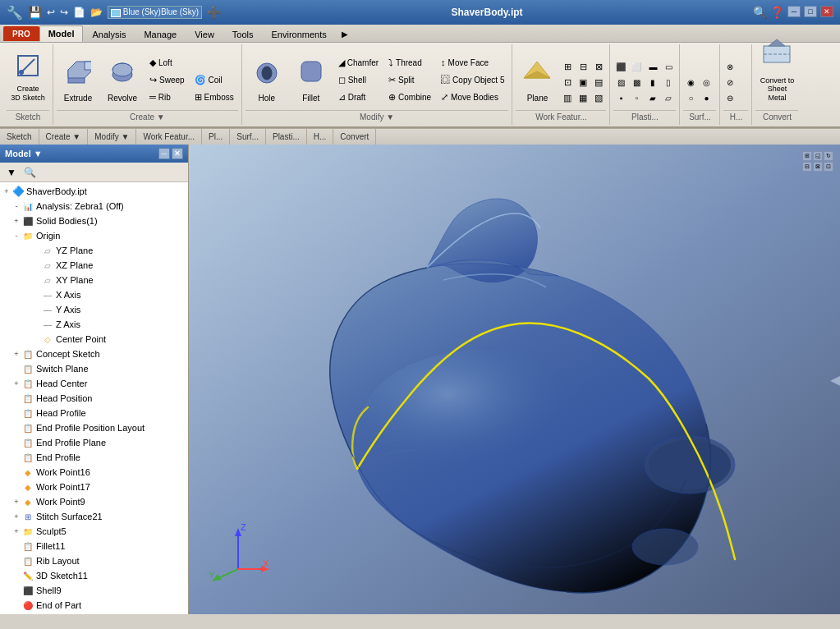 The width and height of the screenshot is (840, 629). I want to click on plane-button: Plane, so click(537, 76).